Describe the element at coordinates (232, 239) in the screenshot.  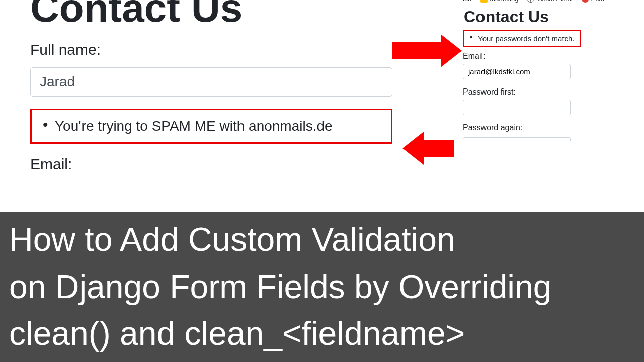
I see `banner-line1: How to Add Custom Validation` at that location.